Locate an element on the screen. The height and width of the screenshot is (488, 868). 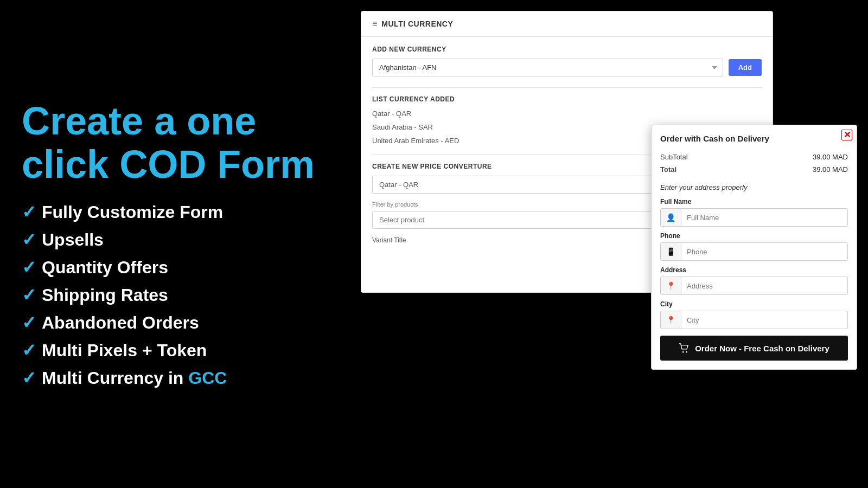
admin-panel-title: MULTI CURRENCY is located at coordinates (417, 24).